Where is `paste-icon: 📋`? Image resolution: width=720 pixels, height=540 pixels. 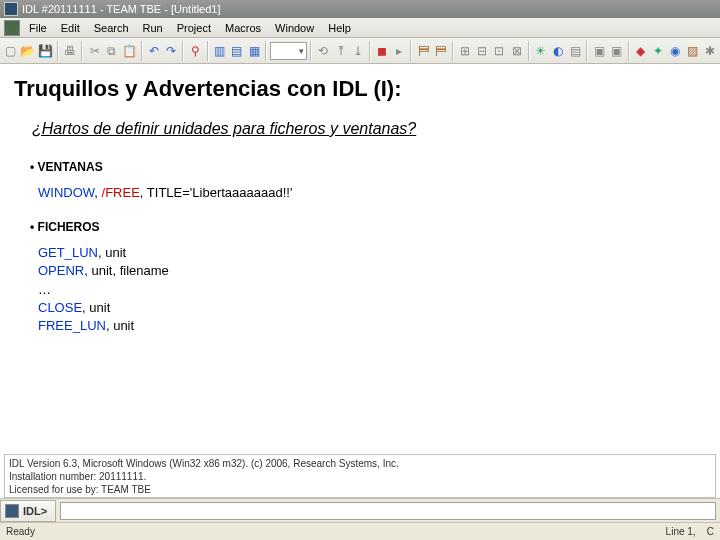 paste-icon: 📋 is located at coordinates (130, 51).